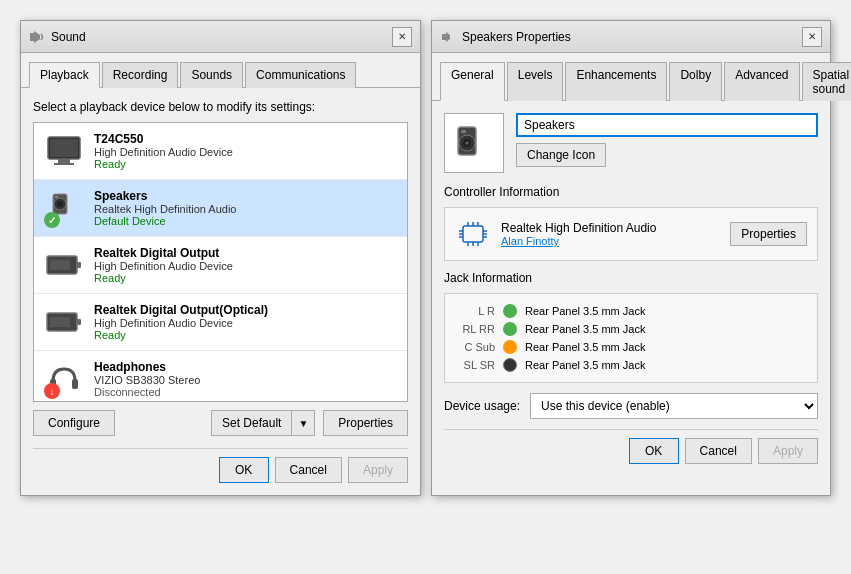 This screenshot has height=574, width=851. Describe the element at coordinates (631, 406) in the screenshot. I see `device-usage-row: Device usage: Use this device (enable) D…` at that location.